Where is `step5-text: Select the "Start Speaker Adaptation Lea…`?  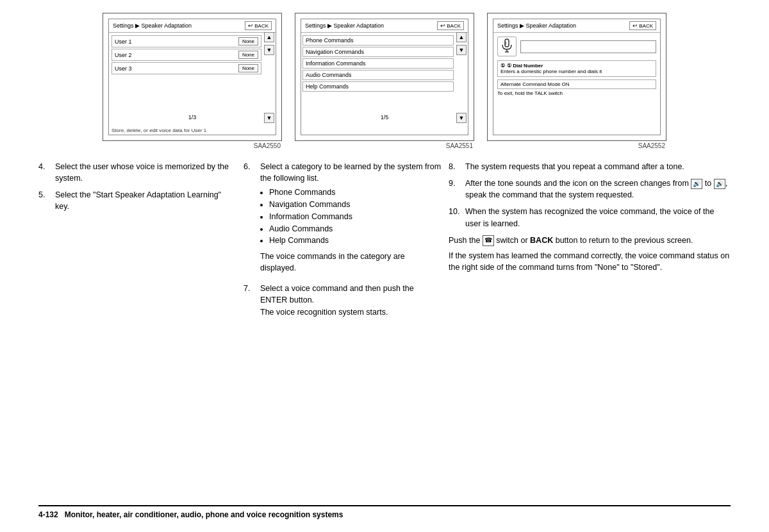
step5-text: Select the "Start Speaker Adaptation Lea… is located at coordinates (146, 201).